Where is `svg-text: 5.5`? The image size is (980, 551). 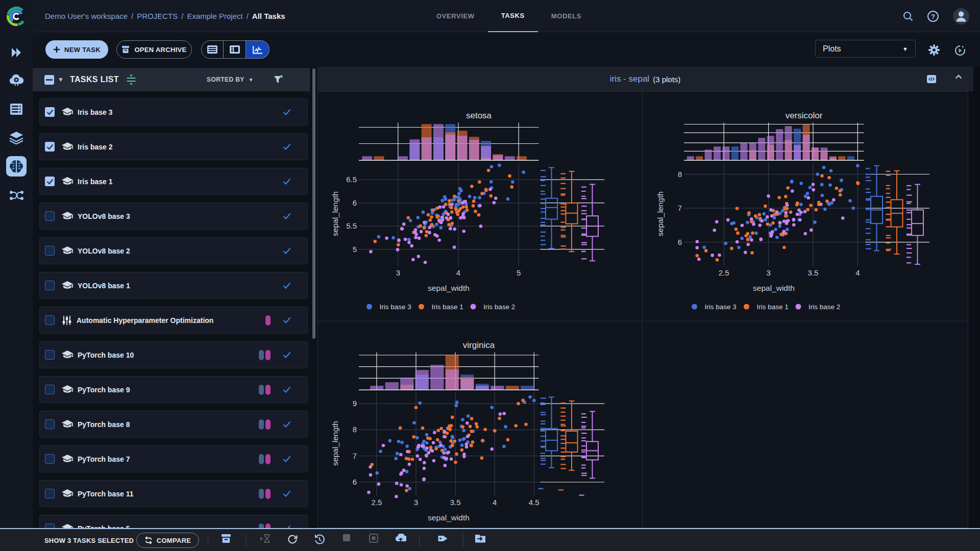 svg-text: 5.5 is located at coordinates (351, 226).